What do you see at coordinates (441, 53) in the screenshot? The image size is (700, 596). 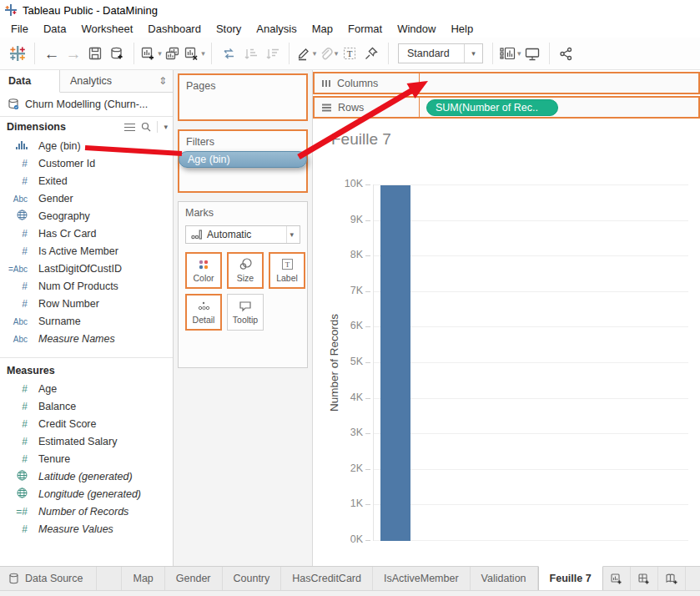 I see `fit-selector: Standard ▾` at bounding box center [441, 53].